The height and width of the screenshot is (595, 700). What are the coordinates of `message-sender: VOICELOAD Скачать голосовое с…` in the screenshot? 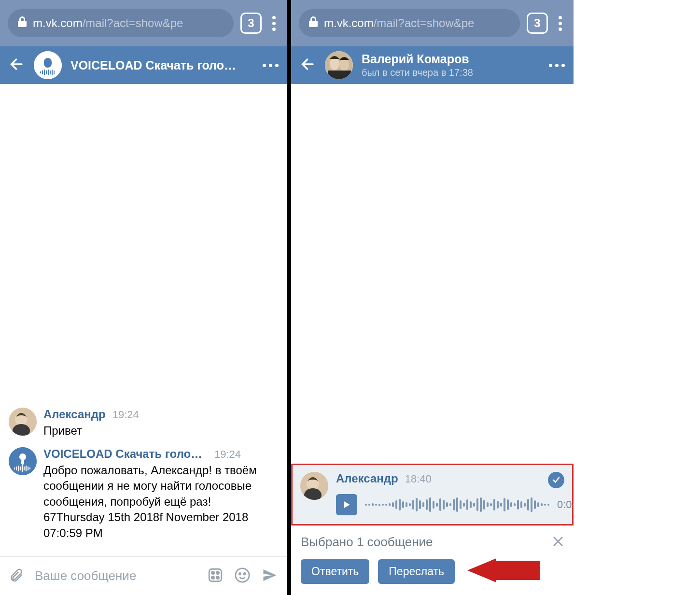 It's located at (126, 454).